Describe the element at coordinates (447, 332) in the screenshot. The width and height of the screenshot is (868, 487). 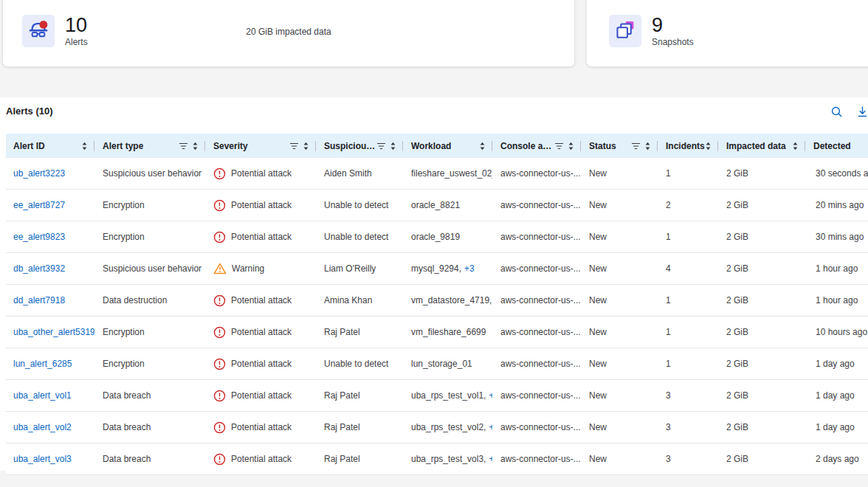
I see `workload-cell: vm_fileshare_6699` at that location.